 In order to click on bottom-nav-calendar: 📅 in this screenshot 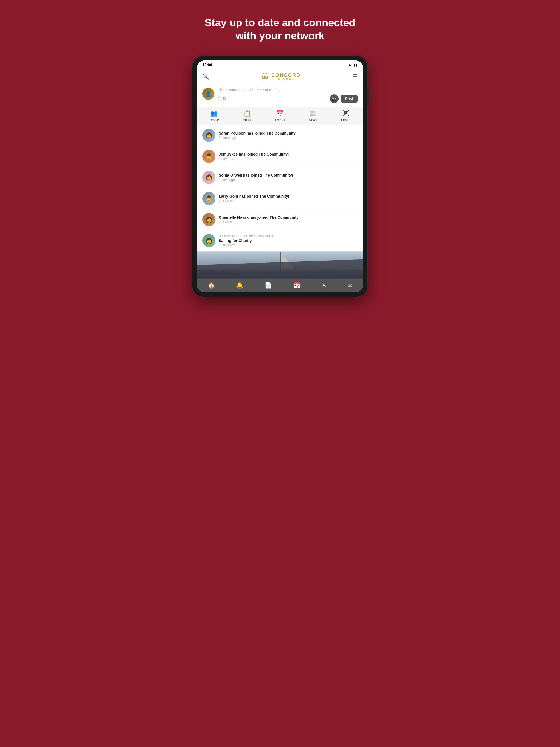, I will do `click(297, 286)`.